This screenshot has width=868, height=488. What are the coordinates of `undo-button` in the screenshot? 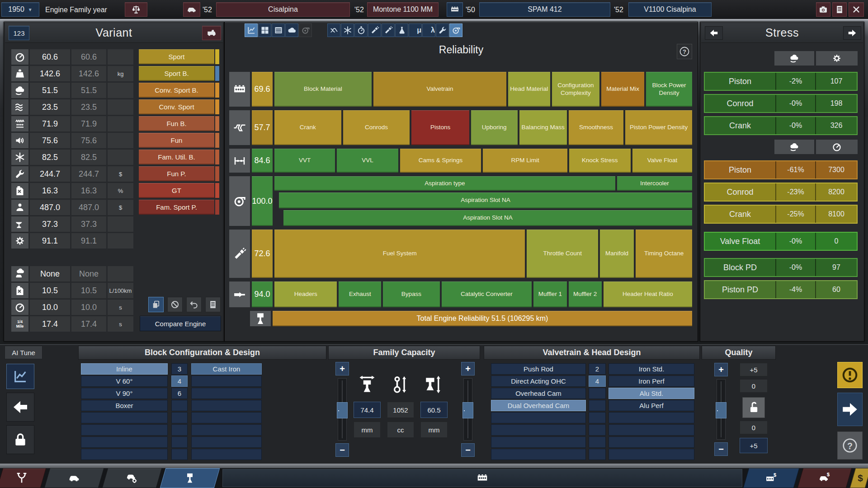 It's located at (194, 305).